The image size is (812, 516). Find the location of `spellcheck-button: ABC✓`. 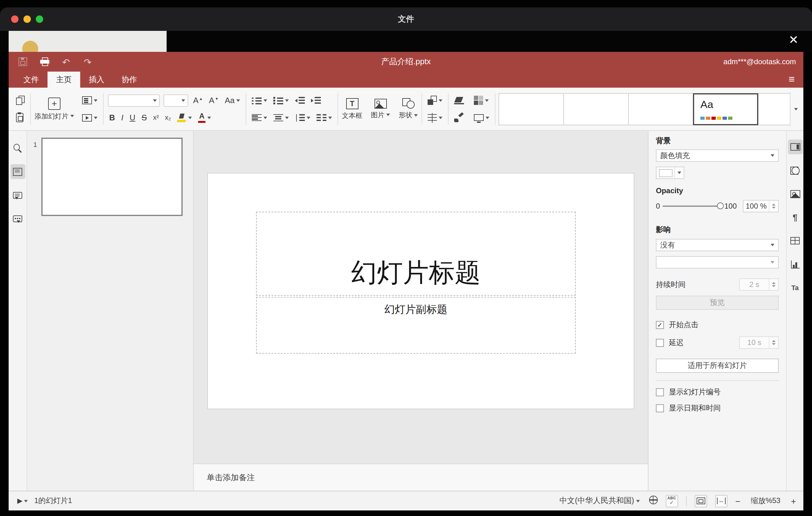

spellcheck-button: ABC✓ is located at coordinates (672, 501).